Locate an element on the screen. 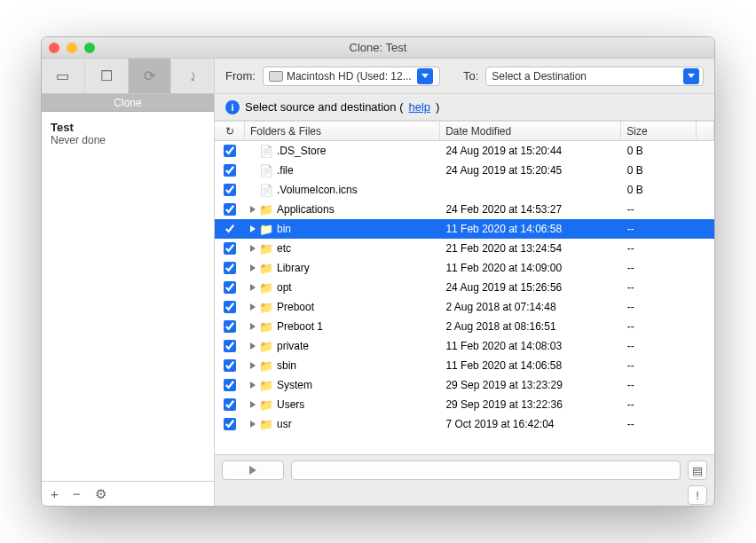  table-row: sbin11 Feb 2020 at 14:06:58-- is located at coordinates (465, 366).